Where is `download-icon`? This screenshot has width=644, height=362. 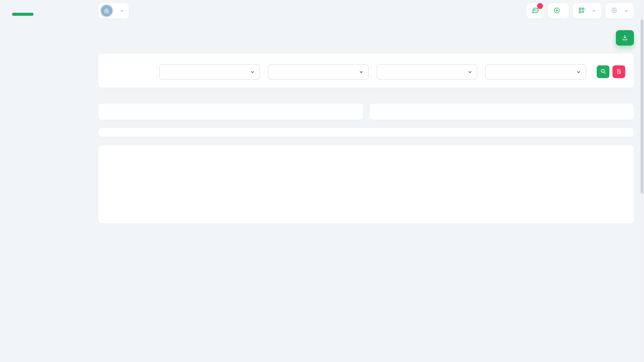 download-icon is located at coordinates (625, 38).